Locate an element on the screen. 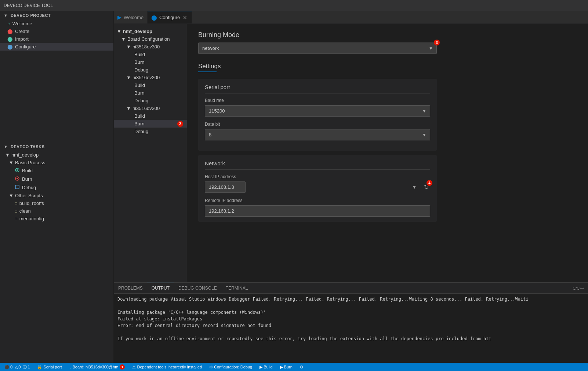 This screenshot has width=588, height=371. panel-line: Downloading package Visual Studio Window… is located at coordinates (351, 299).